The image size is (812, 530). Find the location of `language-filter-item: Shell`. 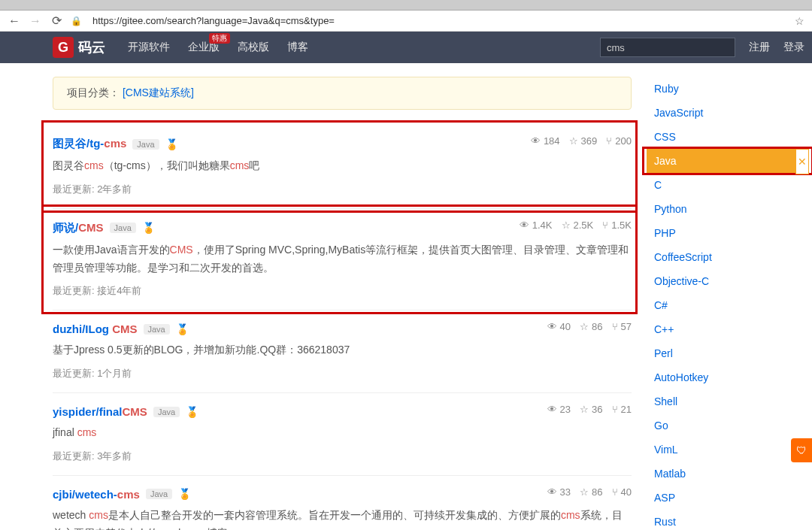

language-filter-item: Shell is located at coordinates (722, 401).